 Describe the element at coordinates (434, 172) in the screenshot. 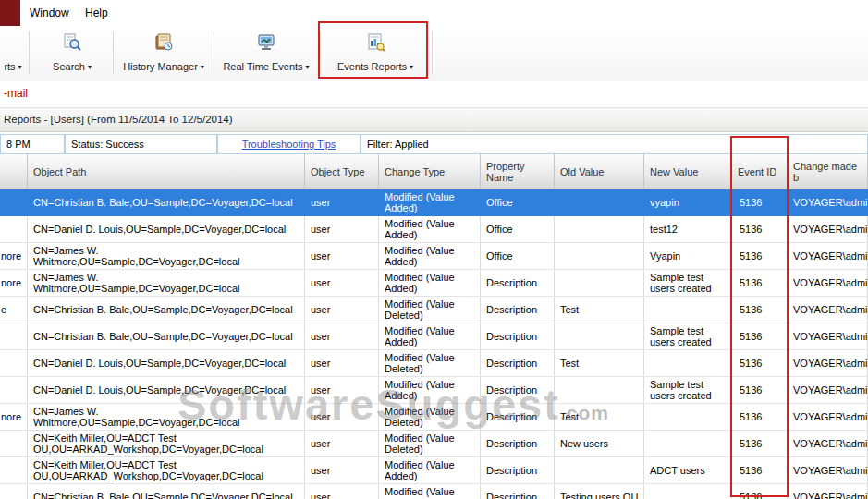

I see `table-header: Object Path Object Type Change Type Prop…` at that location.